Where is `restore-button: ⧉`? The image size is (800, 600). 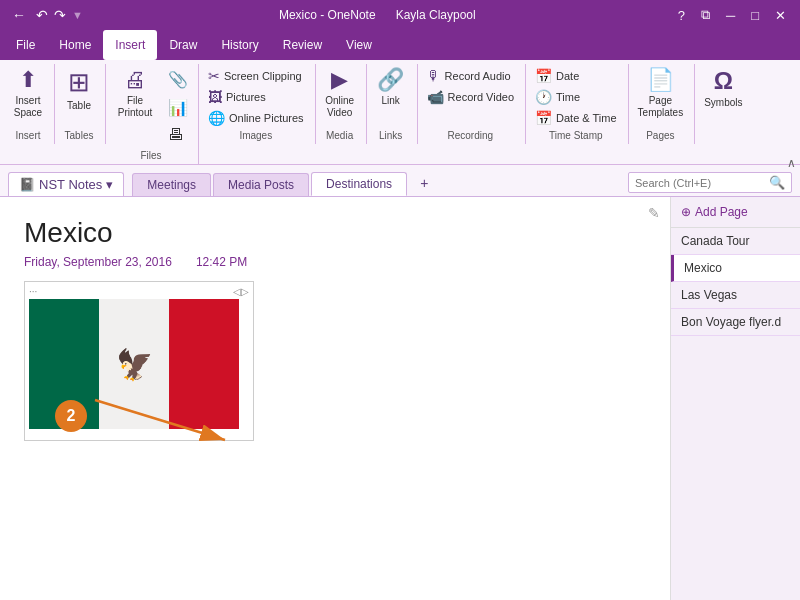
restore-button: ⧉ is located at coordinates (706, 15).